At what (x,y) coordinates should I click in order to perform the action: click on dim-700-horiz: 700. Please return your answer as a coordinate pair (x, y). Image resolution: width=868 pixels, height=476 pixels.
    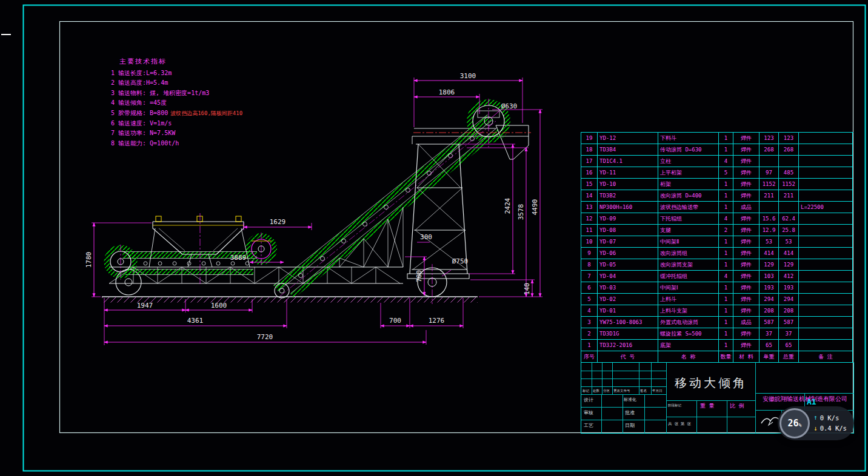
    Looking at the image, I should click on (395, 321).